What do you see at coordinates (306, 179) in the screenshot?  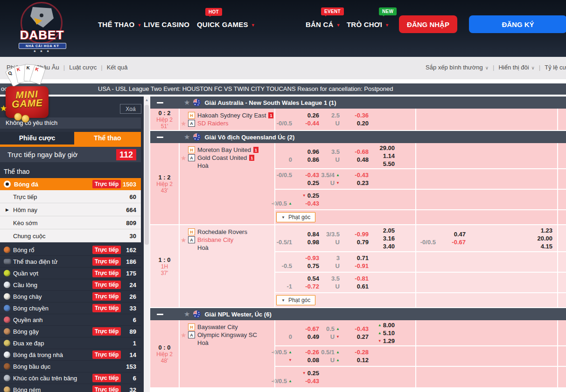 I see `odds-cell-handicap: -0.430.25` at bounding box center [306, 179].